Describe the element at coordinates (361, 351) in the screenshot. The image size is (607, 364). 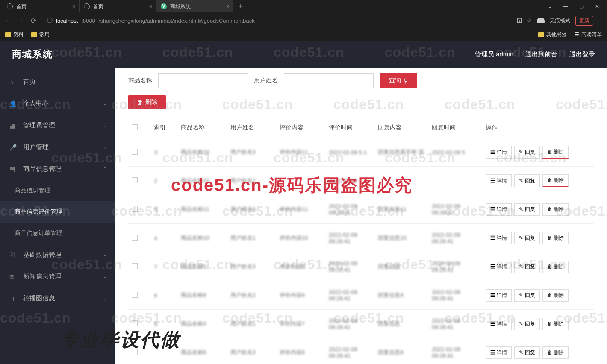
I see `table-row: 商品名称6 用户姓名3 评价内容6 2022-02-09 09:26:41 回复…` at that location.